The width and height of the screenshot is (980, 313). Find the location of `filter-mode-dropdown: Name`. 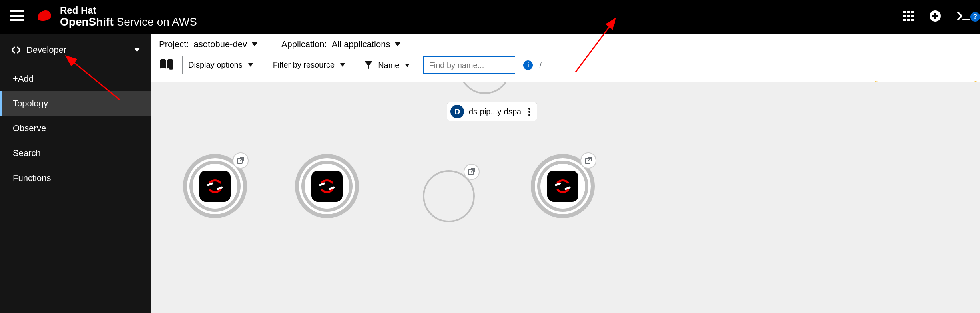

filter-mode-dropdown: Name is located at coordinates (387, 66).